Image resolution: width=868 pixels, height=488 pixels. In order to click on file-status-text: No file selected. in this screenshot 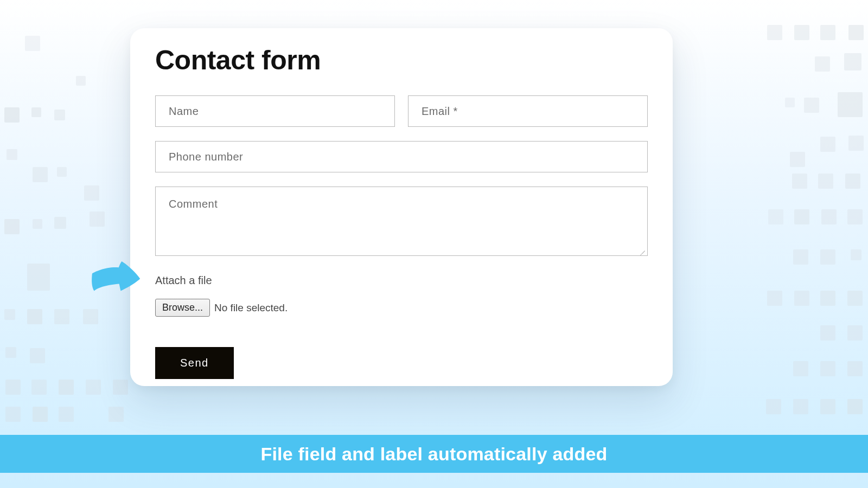, I will do `click(251, 308)`.